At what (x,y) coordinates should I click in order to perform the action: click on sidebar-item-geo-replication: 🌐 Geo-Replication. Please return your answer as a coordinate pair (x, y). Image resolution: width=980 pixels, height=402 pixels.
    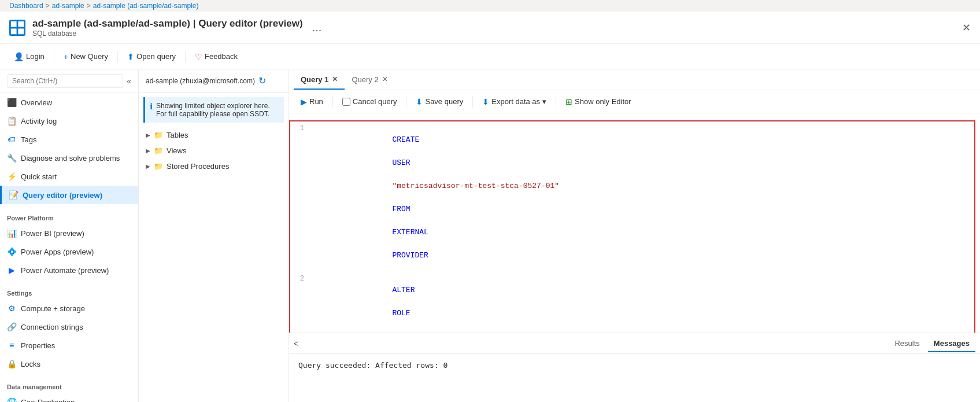
    Looking at the image, I should click on (69, 397).